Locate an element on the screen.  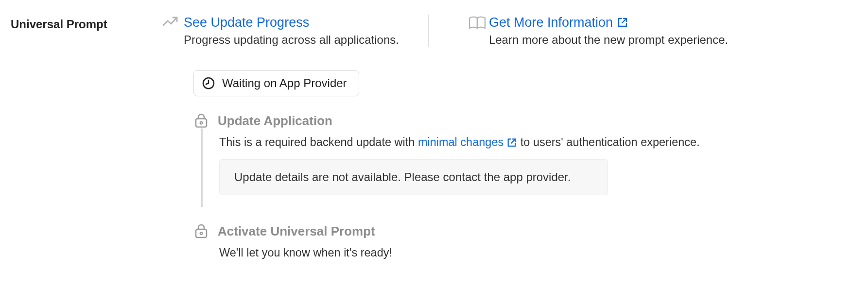
see-update-progress-block: See Update Progress Progress updating ac… is located at coordinates (295, 31).